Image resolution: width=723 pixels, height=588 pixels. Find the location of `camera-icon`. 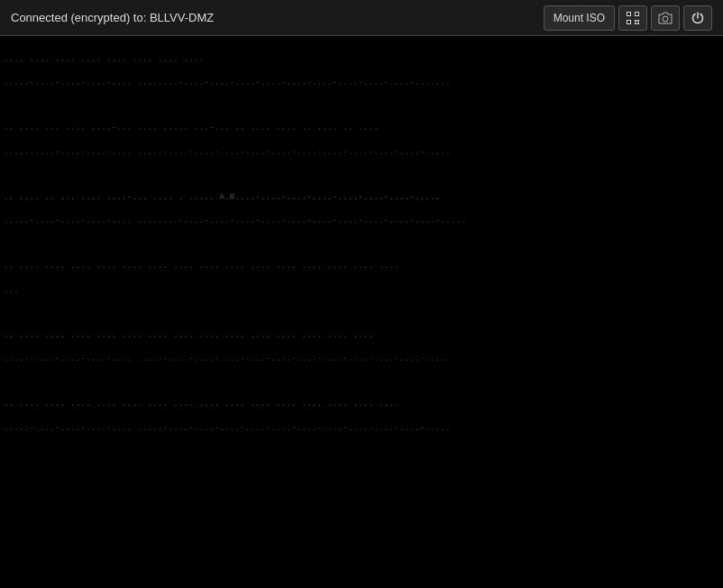

camera-icon is located at coordinates (665, 18).